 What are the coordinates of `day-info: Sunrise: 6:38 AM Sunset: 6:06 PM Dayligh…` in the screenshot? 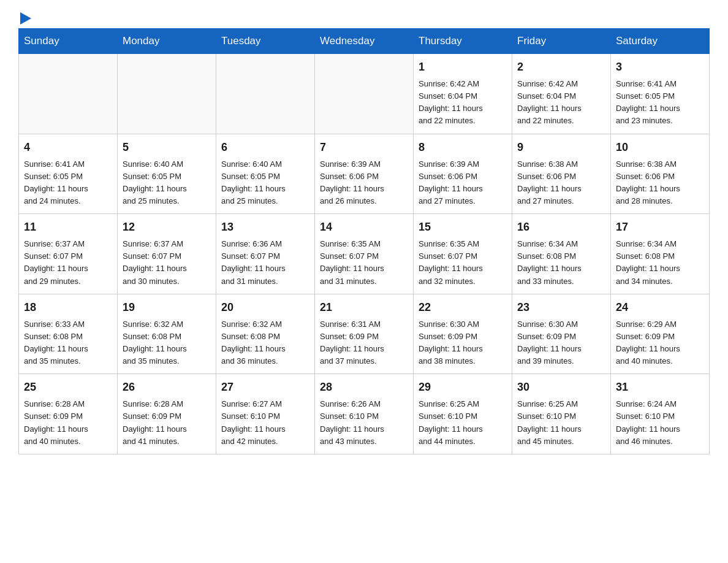 It's located at (561, 183).